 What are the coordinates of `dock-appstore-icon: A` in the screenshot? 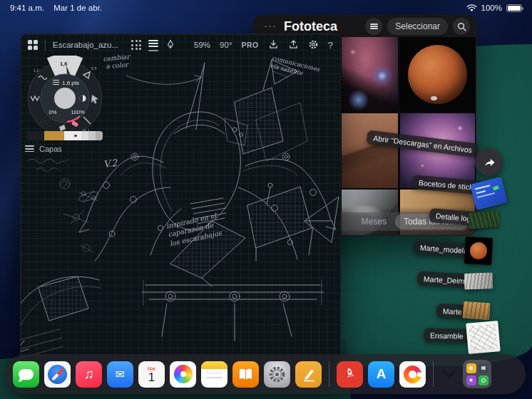 It's located at (381, 375).